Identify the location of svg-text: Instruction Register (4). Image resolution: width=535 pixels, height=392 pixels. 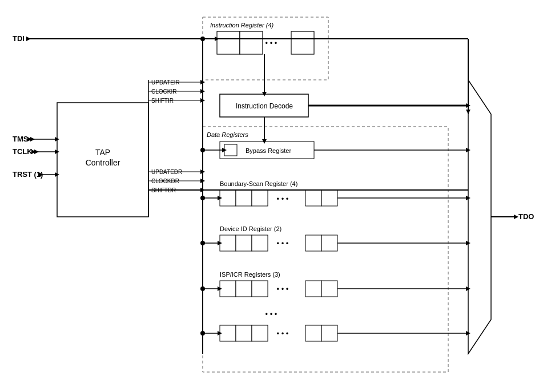
(242, 25).